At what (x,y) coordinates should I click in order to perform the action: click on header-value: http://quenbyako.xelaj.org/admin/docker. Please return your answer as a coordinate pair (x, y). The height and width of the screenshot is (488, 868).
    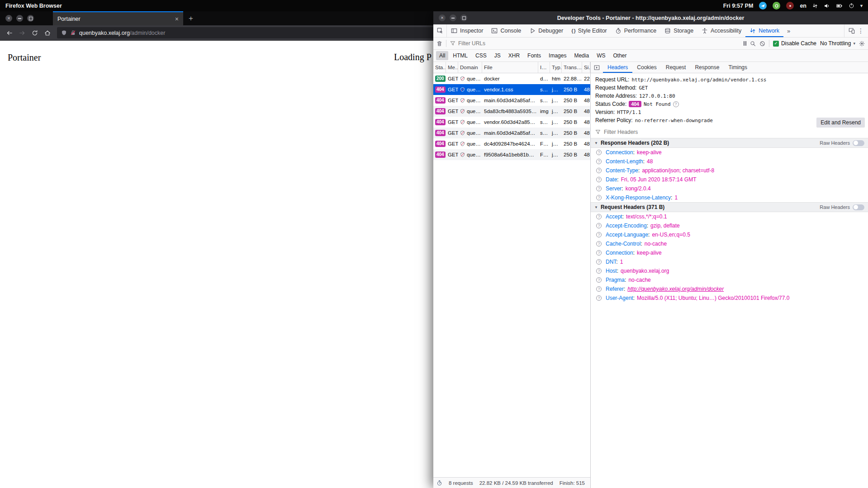
    Looking at the image, I should click on (676, 289).